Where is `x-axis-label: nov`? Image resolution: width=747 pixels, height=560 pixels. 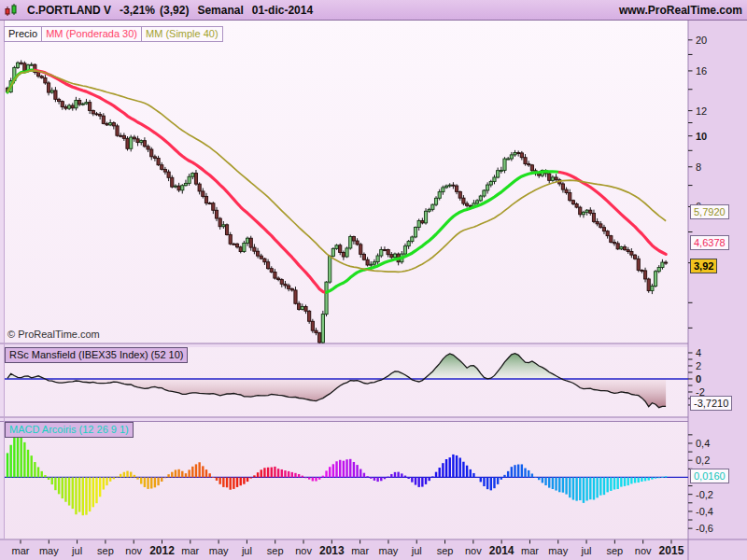 x-axis-label: nov is located at coordinates (473, 551).